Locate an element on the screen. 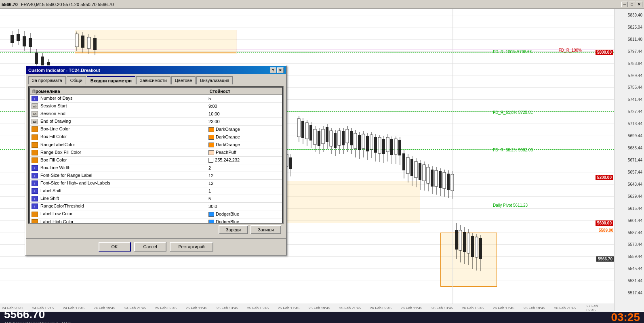 The height and width of the screenshot is (323, 644). dialog-titlebar: Custom Indicator - TC24.Breakout ? ✕ is located at coordinates (156, 70).